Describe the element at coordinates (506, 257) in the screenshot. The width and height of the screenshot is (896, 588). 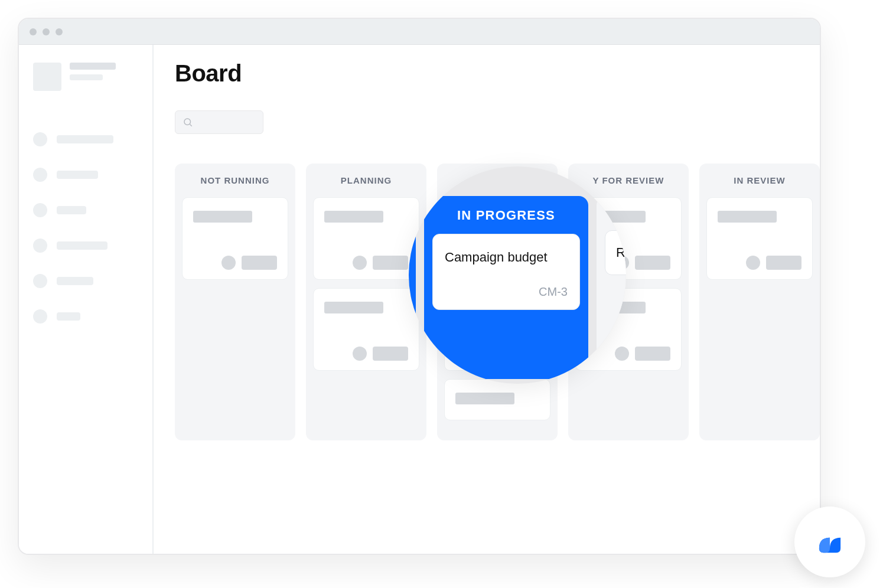
I see `magnifier-card-title: Campaign budget` at that location.